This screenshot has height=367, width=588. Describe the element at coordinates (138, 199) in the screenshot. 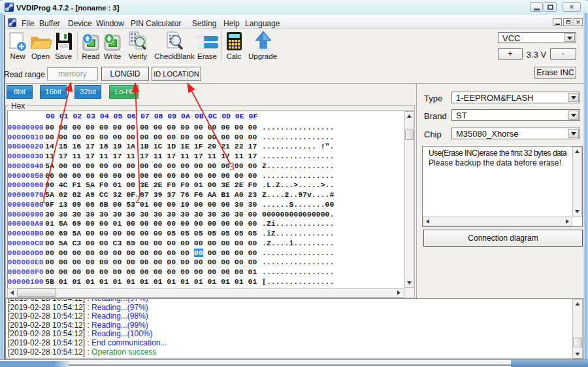

I see `svg-text: 2` at that location.